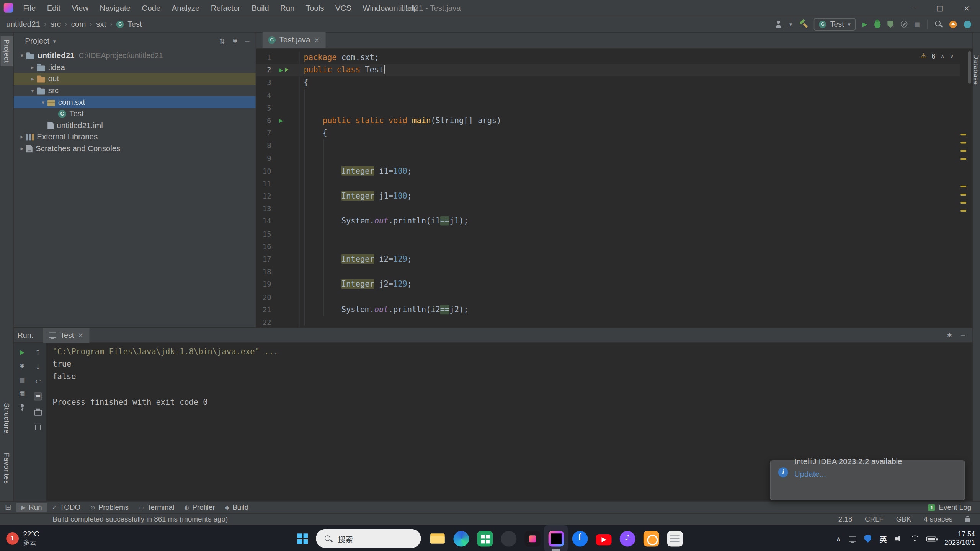  What do you see at coordinates (263, 246) in the screenshot?
I see `line-number: 16` at bounding box center [263, 246].